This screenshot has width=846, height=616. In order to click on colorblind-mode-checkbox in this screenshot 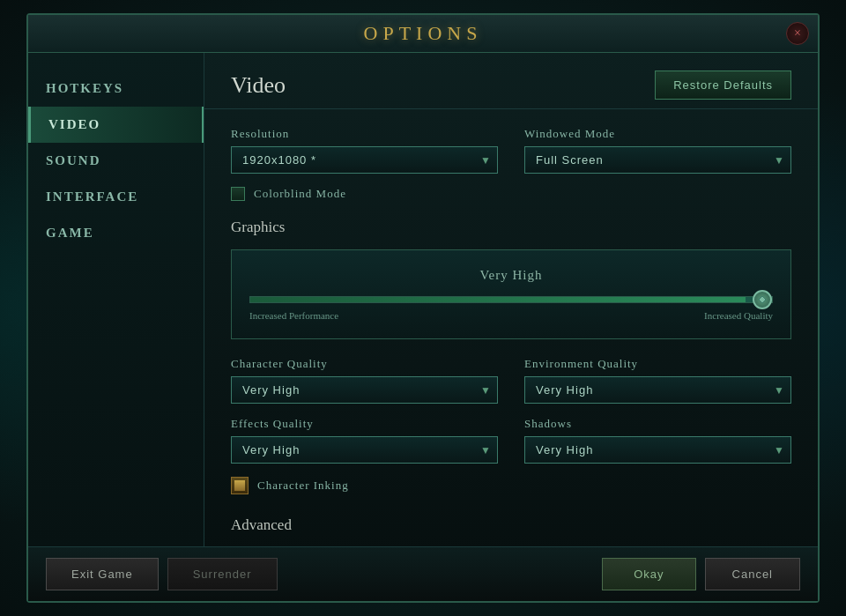, I will do `click(238, 194)`.